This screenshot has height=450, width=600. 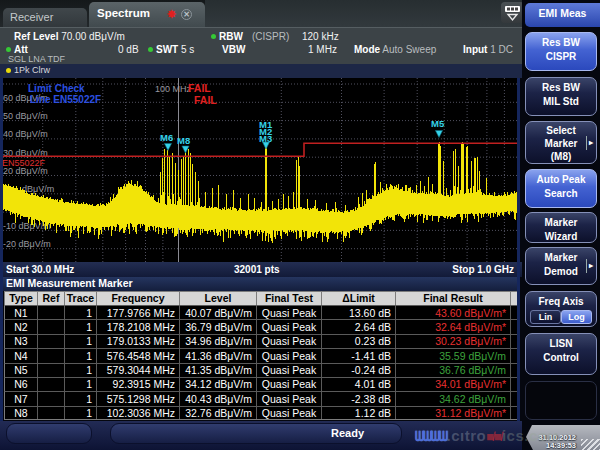 I want to click on svg-text: 40 dBμV/m, so click(x=26, y=134).